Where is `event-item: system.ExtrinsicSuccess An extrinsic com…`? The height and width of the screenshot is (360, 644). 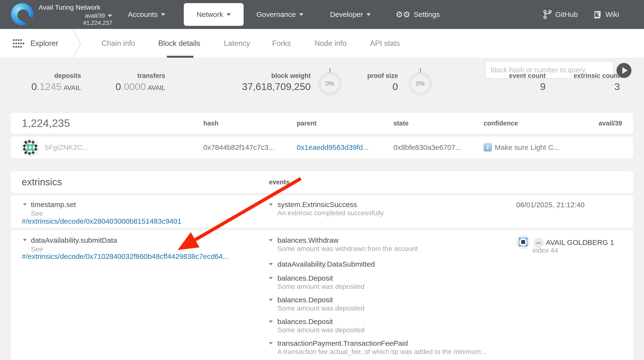 event-item: system.ExtrinsicSuccess An extrinsic com… is located at coordinates (393, 209).